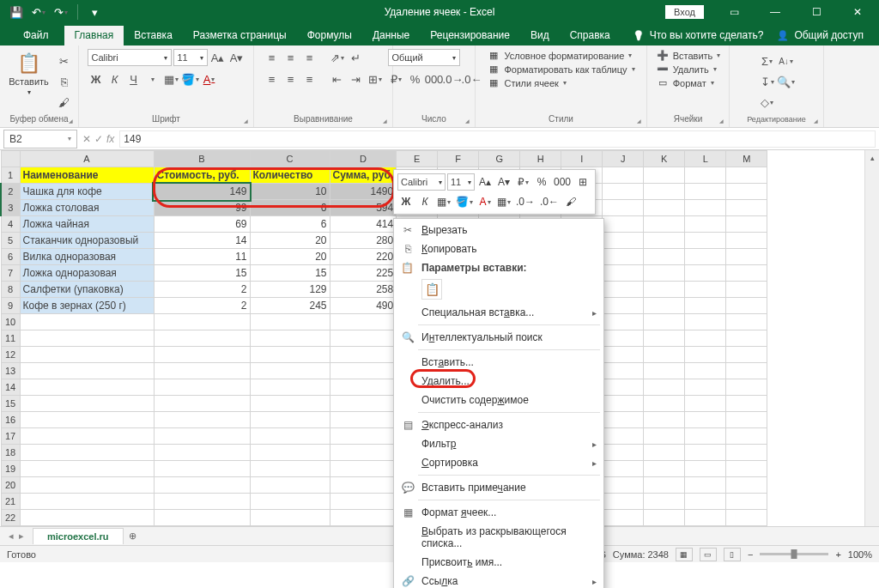 This screenshot has height=588, width=879. Describe the element at coordinates (87, 139) in the screenshot. I see `cancel-icon: ✕` at that location.